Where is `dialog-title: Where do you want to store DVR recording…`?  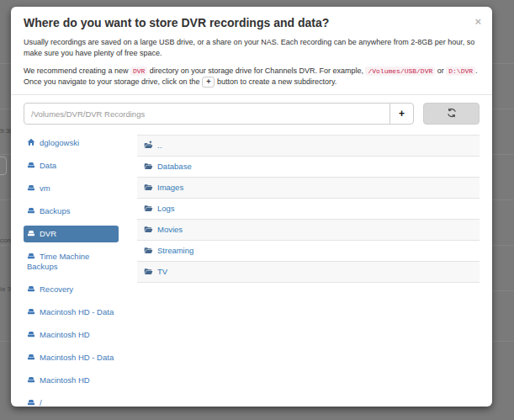 dialog-title: Where do you want to store DVR recording… is located at coordinates (252, 23).